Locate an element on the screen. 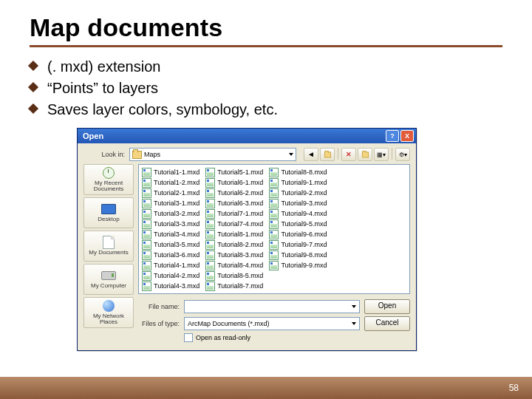 Image resolution: width=532 pixels, height=399 pixels. delete-button: ✕ is located at coordinates (349, 154).